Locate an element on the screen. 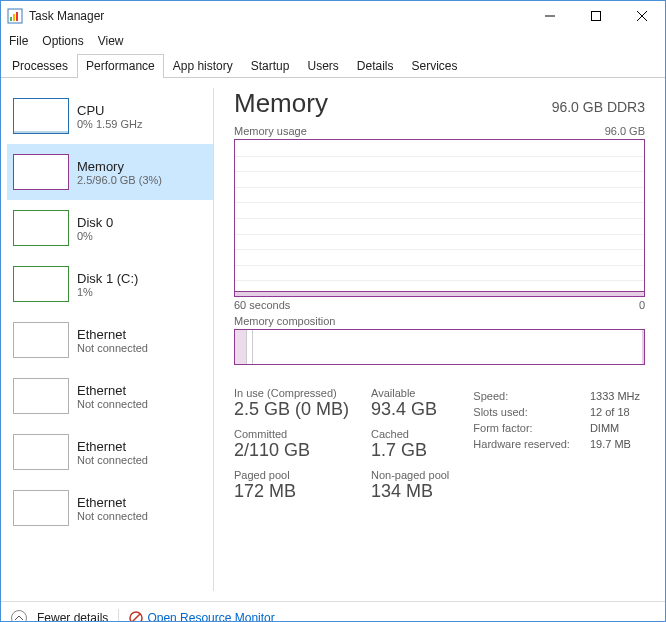 This screenshot has height=622, width=666. sidebar-item-label: Disk 0 is located at coordinates (95, 222).